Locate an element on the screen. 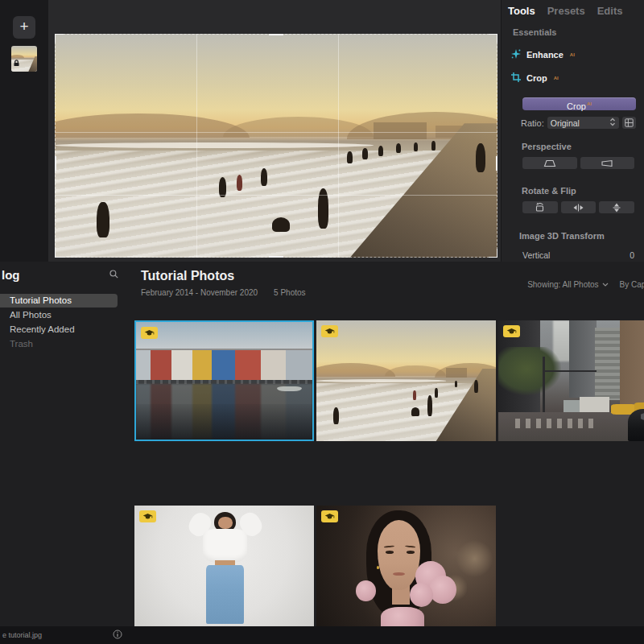  truck is located at coordinates (594, 405).